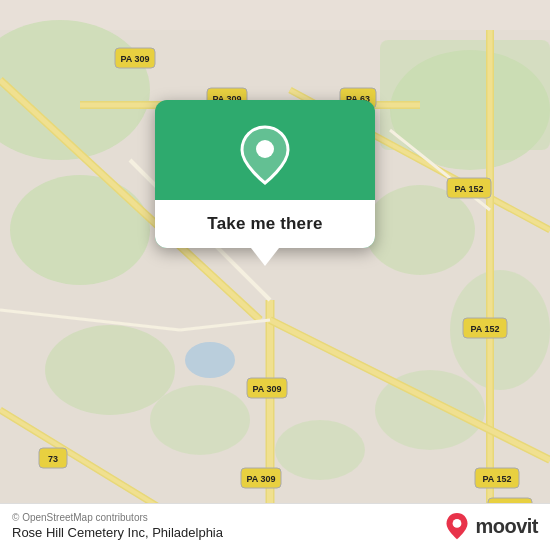  What do you see at coordinates (265, 174) in the screenshot?
I see `popup-card: Take me there` at bounding box center [265, 174].